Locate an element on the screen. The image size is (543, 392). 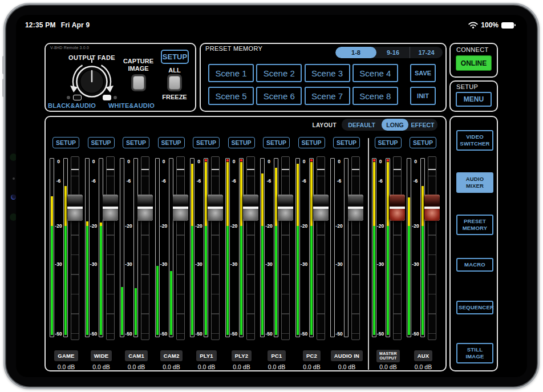
nav-sequencer: SEQUENCER is located at coordinates (475, 308).